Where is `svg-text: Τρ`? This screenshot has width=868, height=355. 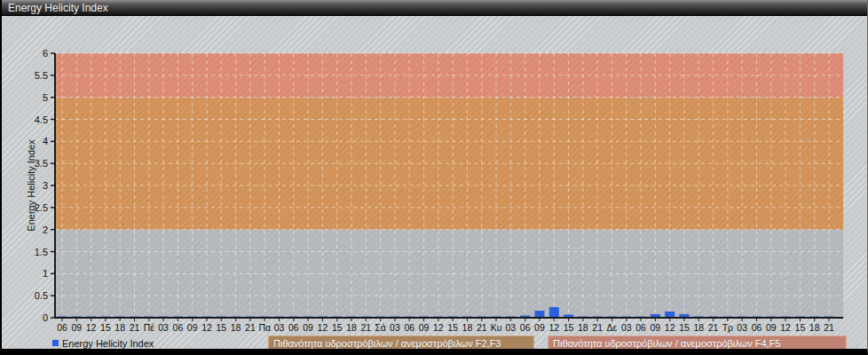
svg-text: Τρ is located at coordinates (728, 327).